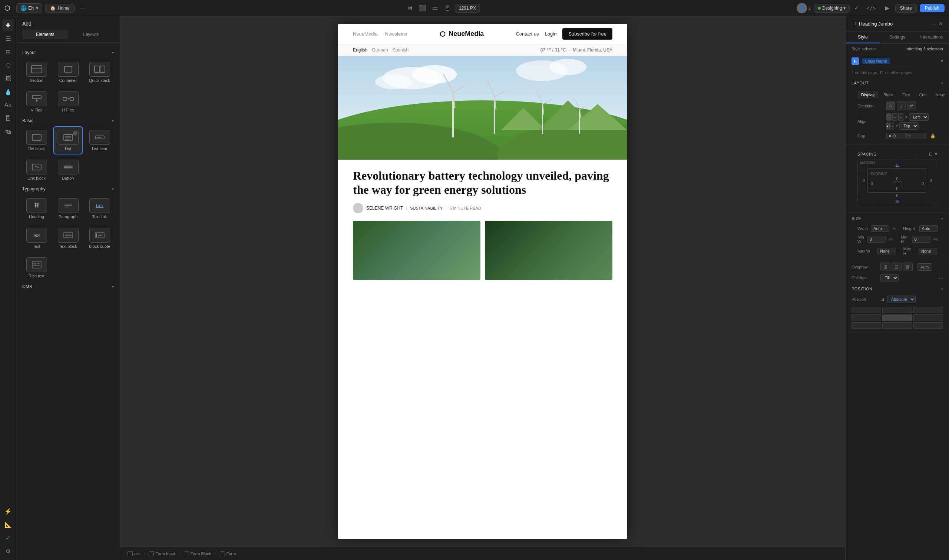  What do you see at coordinates (925, 267) in the screenshot?
I see `overflow-auto-btn: Auto` at bounding box center [925, 267].